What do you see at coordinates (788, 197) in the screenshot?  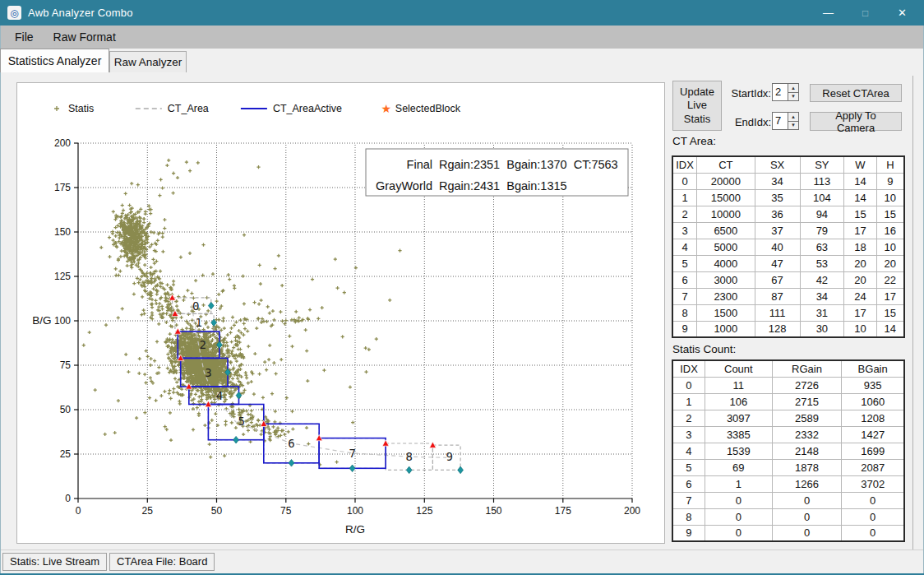 I see `table-row: 115000351041410` at bounding box center [788, 197].